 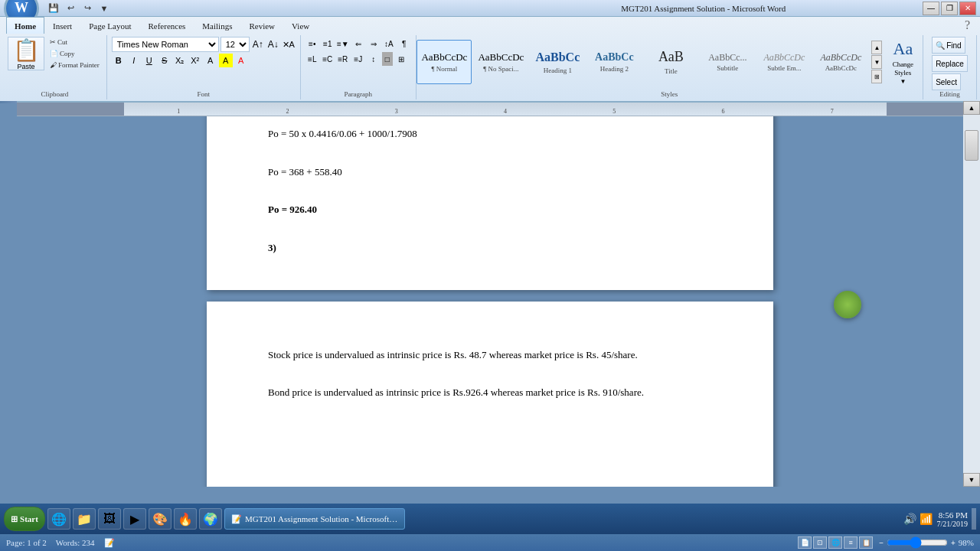 What do you see at coordinates (490, 8) in the screenshot?
I see `title-bar: W 💾 ↩ ↪ ▼ MGT201 Assignment Solution - M…` at bounding box center [490, 8].